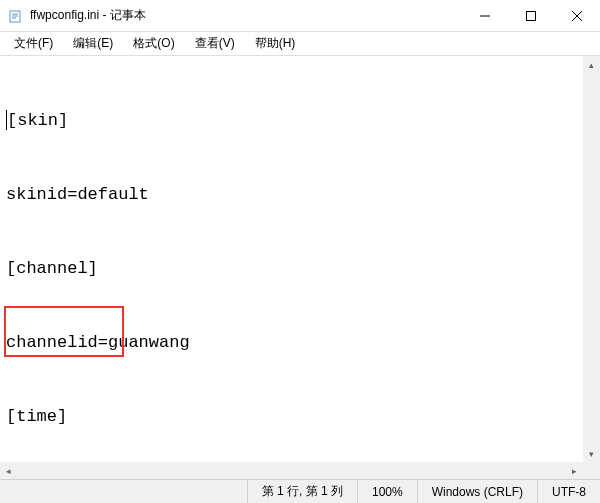  What do you see at coordinates (300, 196) in the screenshot?
I see `text-line: skinid=default` at bounding box center [300, 196].